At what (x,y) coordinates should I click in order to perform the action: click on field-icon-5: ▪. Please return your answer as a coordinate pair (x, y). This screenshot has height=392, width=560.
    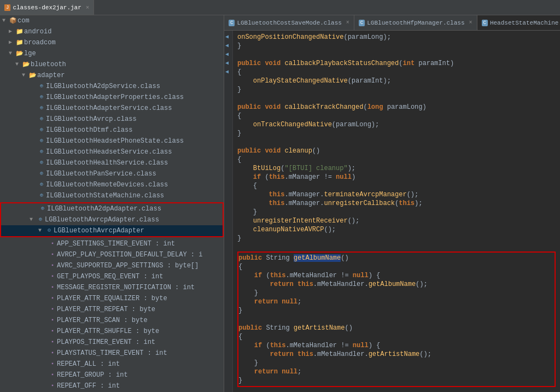
    Looking at the image, I should click on (52, 288).